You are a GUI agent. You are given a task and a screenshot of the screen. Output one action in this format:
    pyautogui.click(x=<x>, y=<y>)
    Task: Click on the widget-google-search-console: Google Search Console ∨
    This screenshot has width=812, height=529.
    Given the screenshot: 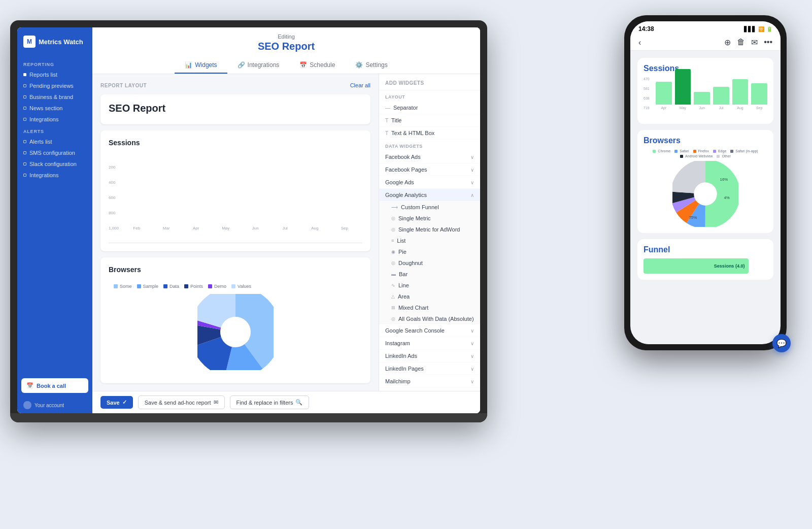 What is the action you would take?
    pyautogui.click(x=429, y=331)
    